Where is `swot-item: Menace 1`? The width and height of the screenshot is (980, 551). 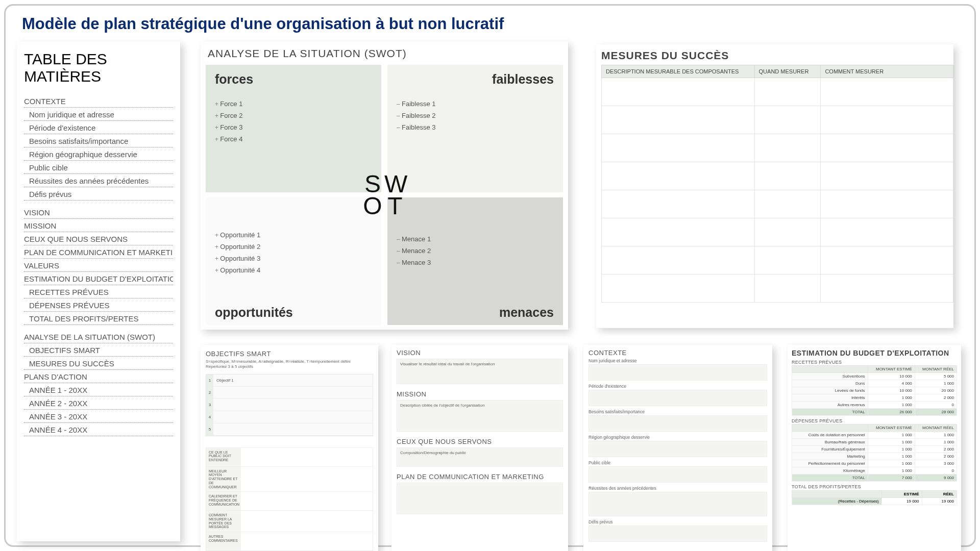
swot-item: Menace 1 is located at coordinates (475, 239).